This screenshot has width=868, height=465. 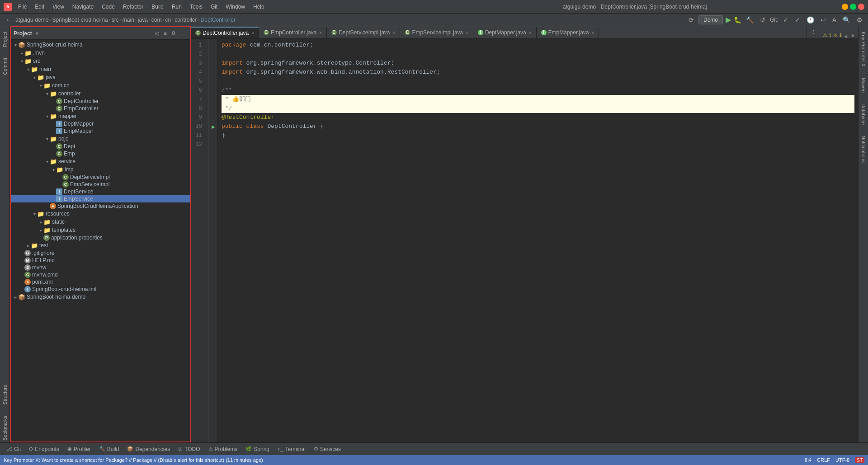 What do you see at coordinates (711, 20) in the screenshot?
I see `demo-dropdown: Demo` at bounding box center [711, 20].